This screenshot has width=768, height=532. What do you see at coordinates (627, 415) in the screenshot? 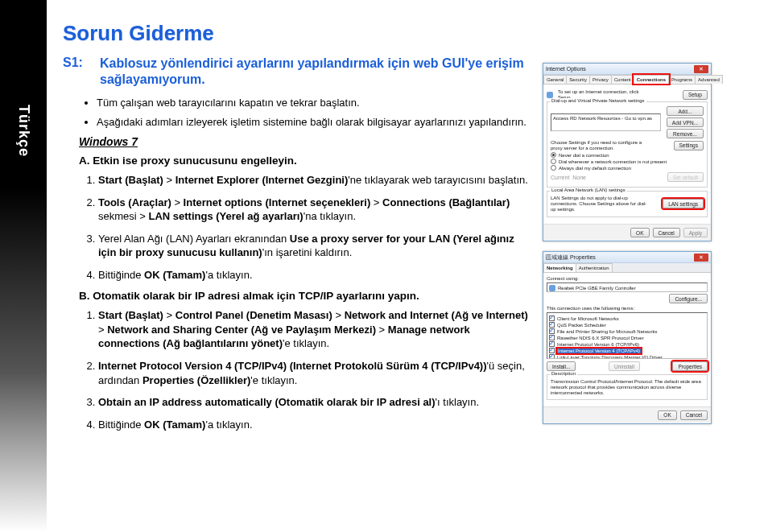
I see `dialog-actions: OK Cancel` at bounding box center [627, 415].